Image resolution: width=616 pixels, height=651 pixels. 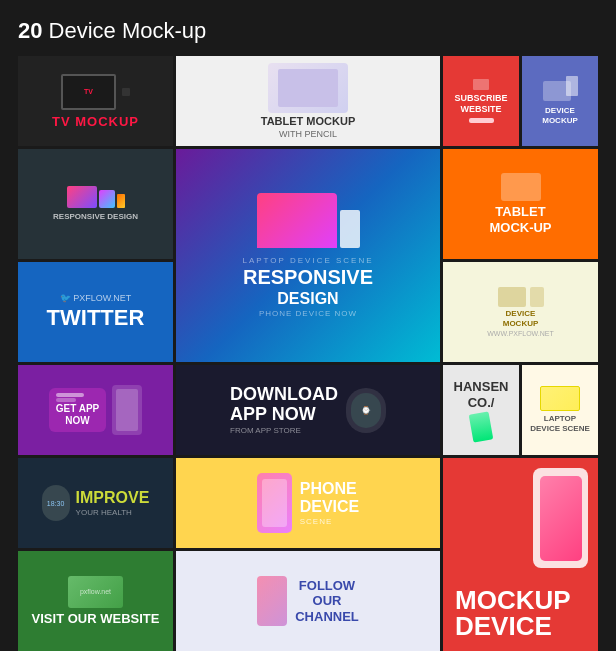 What do you see at coordinates (308, 287) in the screenshot?
I see `responsive-big-text-group: LAPTOP DEVICE SCENE RESPONSIVEDESIGN PHO…` at bounding box center [308, 287].